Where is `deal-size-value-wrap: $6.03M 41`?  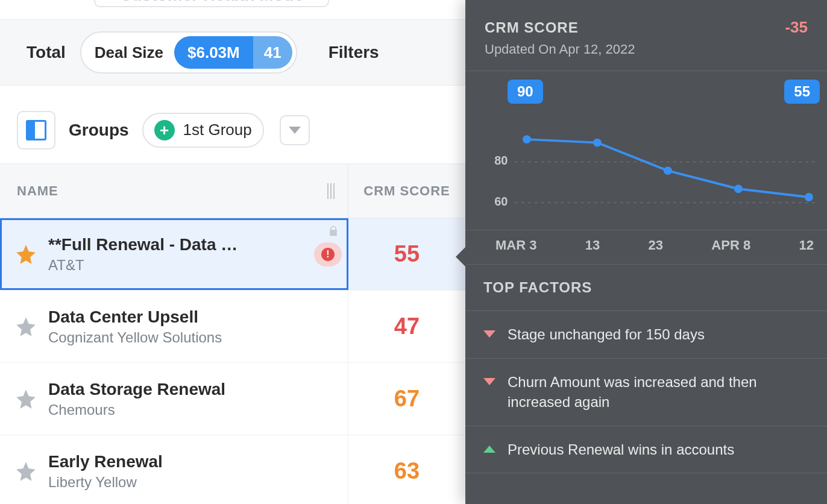
deal-size-value-wrap: $6.03M 41 is located at coordinates (233, 52).